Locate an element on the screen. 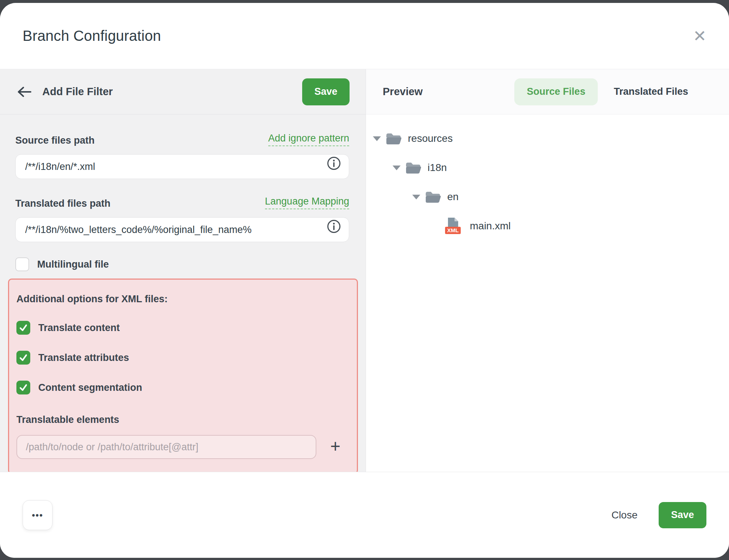 Image resolution: width=729 pixels, height=560 pixels. preview-title: Preview is located at coordinates (403, 92).